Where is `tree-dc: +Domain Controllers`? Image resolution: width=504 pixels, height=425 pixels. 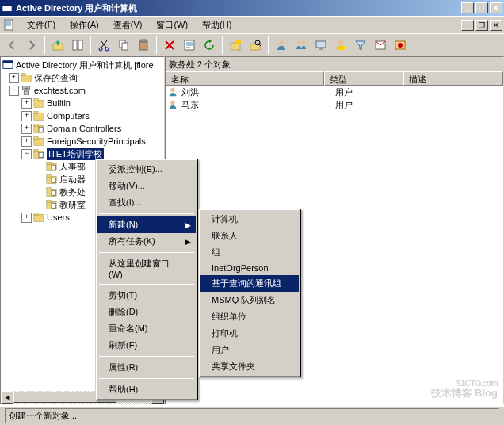 tree-dc: +Domain Controllers is located at coordinates (82, 128).